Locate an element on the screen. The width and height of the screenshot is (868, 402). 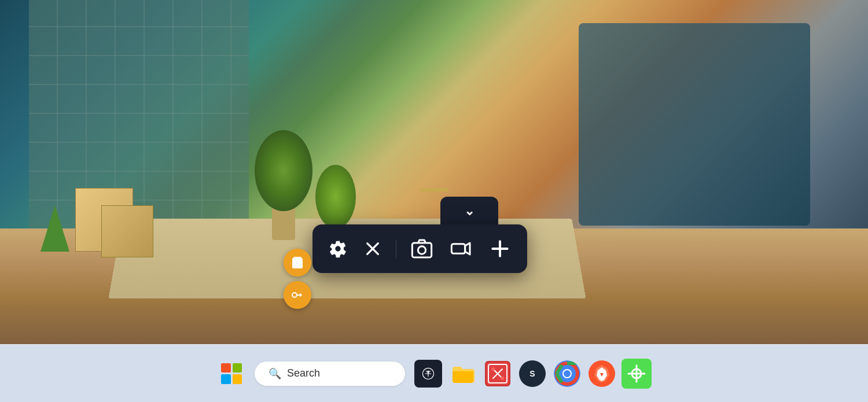
settings-button is located at coordinates (338, 249).